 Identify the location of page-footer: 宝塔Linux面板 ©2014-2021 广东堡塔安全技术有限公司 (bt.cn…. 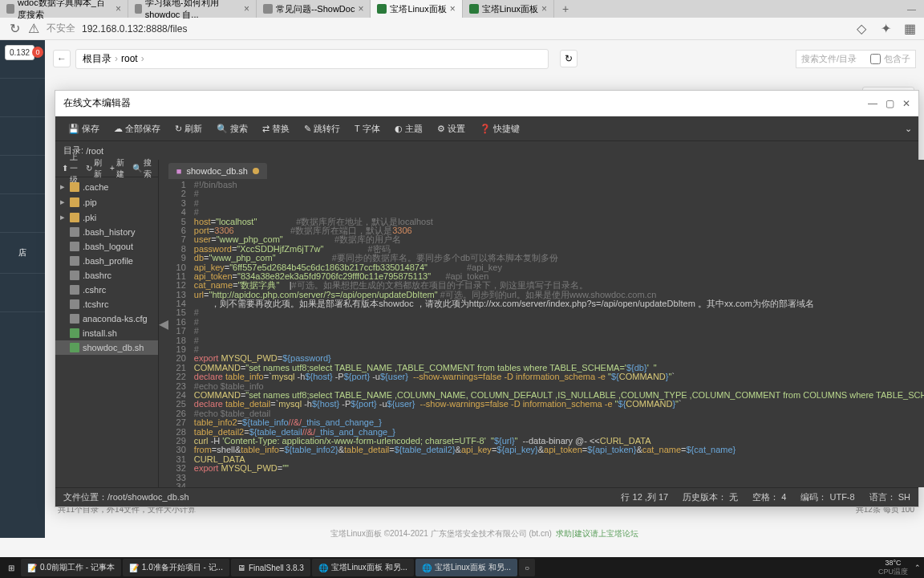
(484, 534).